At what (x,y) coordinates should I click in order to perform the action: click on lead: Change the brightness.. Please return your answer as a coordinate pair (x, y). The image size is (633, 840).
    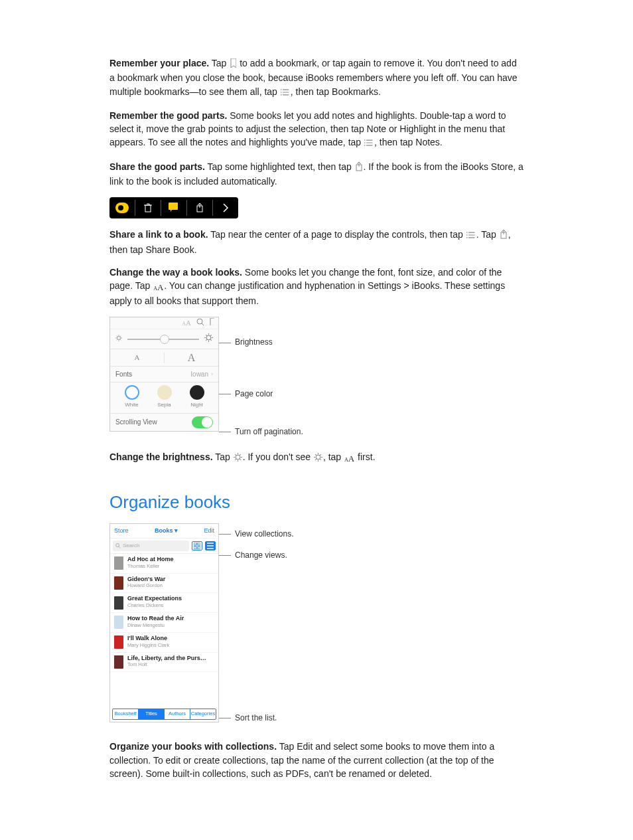
    Looking at the image, I should click on (161, 457).